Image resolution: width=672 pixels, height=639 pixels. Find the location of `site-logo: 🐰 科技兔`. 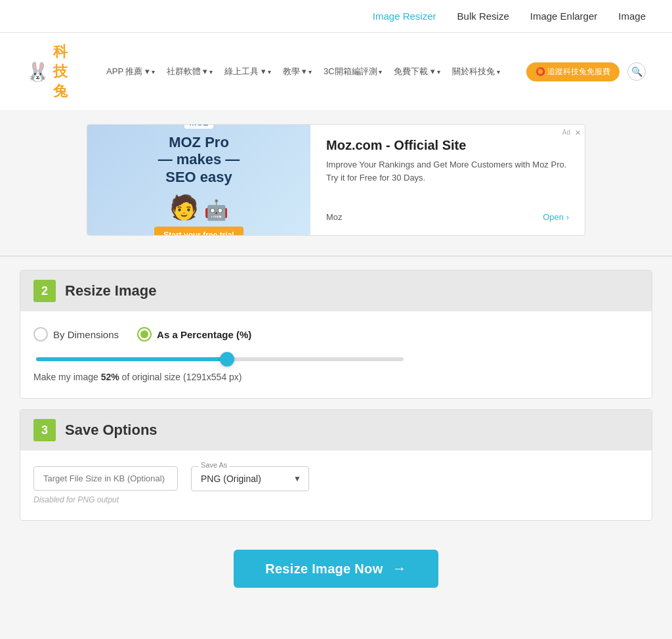

site-logo: 🐰 科技兔 is located at coordinates (53, 72).